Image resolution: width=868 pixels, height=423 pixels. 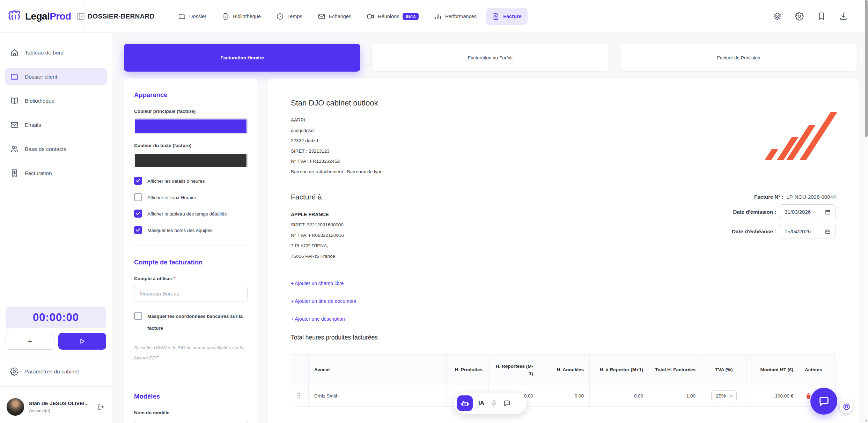 What do you see at coordinates (15, 173) in the screenshot?
I see `receipt-icon` at bounding box center [15, 173].